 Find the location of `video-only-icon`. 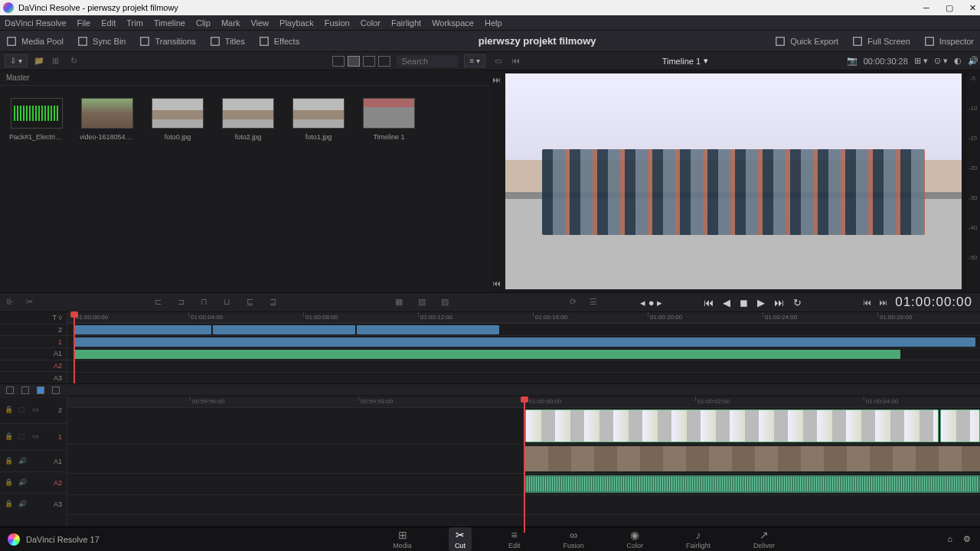

video-only-icon is located at coordinates (56, 390).